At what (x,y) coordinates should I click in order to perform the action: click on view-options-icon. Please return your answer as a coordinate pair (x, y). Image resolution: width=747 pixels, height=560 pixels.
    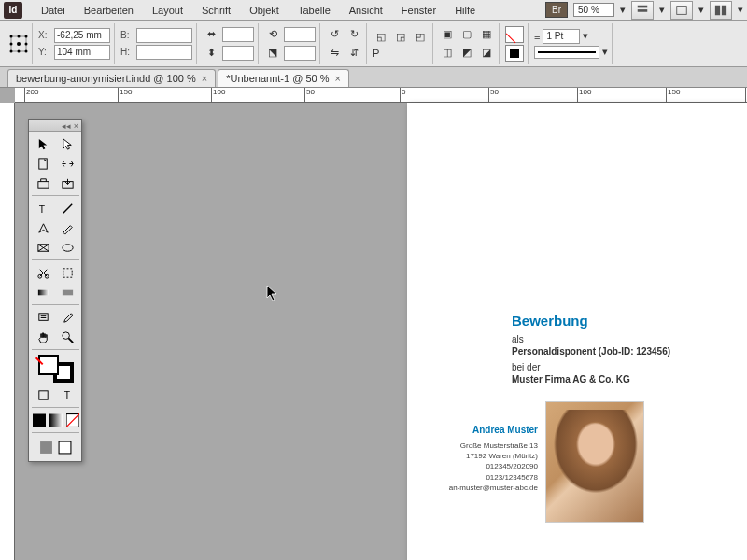
    Looking at the image, I should click on (642, 10).